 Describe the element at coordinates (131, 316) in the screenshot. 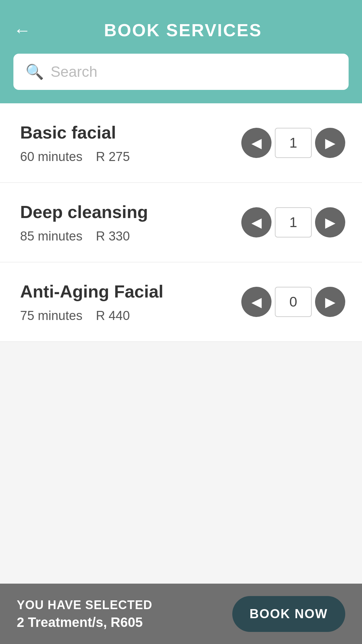

I see `service-details: 75 minutes R 440` at that location.